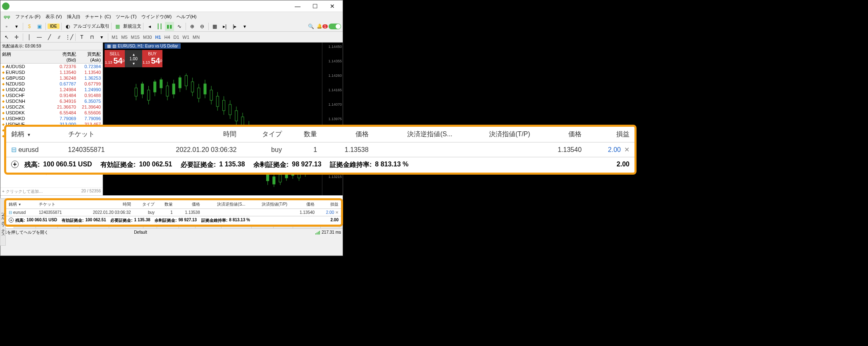 The image size is (868, 346). I want to click on toolbar-objects: ↖ ✛ │ — ╱ ⫽ ⋮╱ T ⊓ ▾ M1M5M15M30H1H4D1W1M…, so click(172, 37).